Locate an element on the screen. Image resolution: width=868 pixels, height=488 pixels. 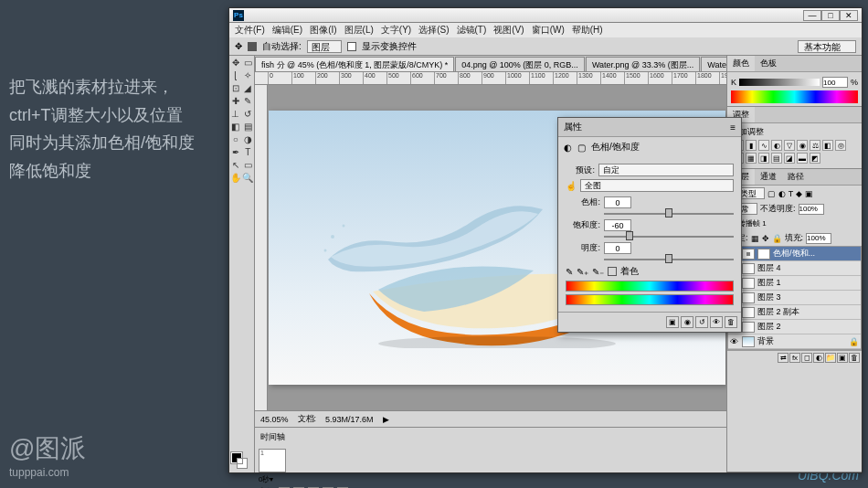
prev-state-icon: ◉ is located at coordinates (687, 322).